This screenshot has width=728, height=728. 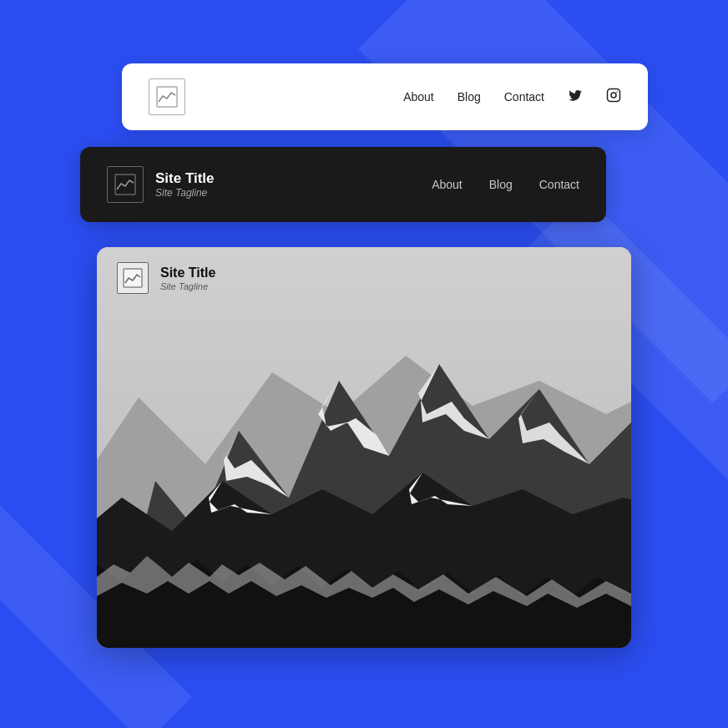 I want to click on dark-nav-contact: Contact, so click(x=559, y=185).